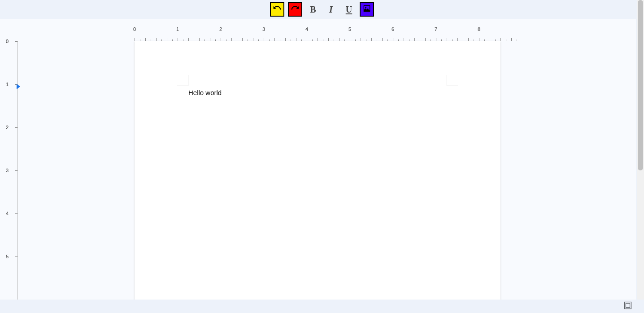 The height and width of the screenshot is (313, 644). What do you see at coordinates (295, 9) in the screenshot?
I see `redo-icon` at bounding box center [295, 9].